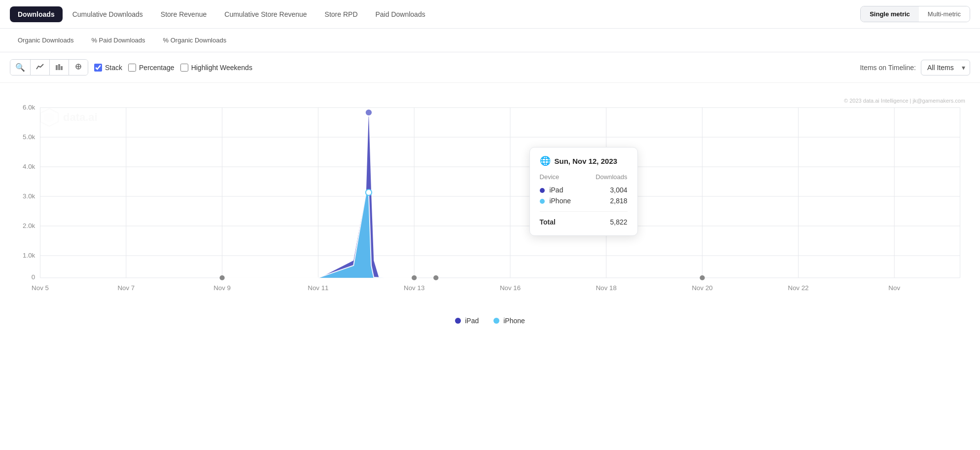 This screenshot has height=450, width=980. I want to click on svg-text: Nov 13, so click(414, 288).